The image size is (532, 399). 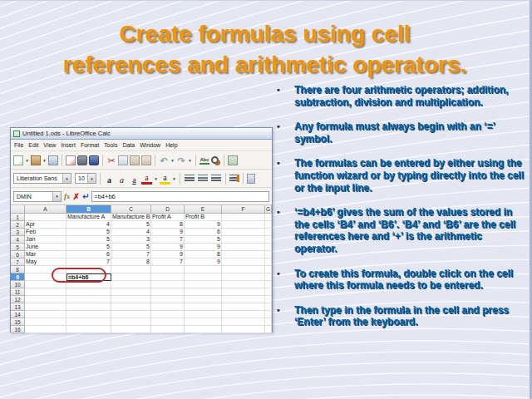 I want to click on bold-button: a, so click(x=110, y=179).